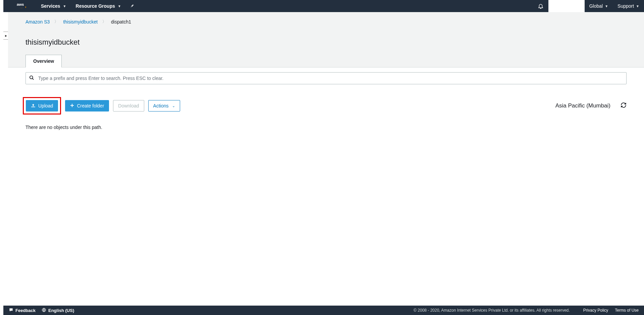  What do you see at coordinates (2, 158) in the screenshot?
I see `left-edge-strip` at bounding box center [2, 158].